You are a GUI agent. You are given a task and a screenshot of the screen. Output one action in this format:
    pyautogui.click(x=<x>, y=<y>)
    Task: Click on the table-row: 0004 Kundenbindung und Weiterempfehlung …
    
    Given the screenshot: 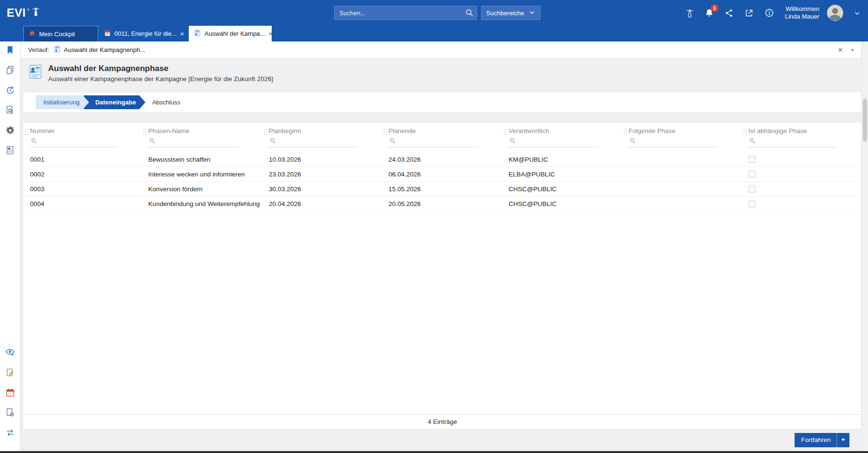 What is the action you would take?
    pyautogui.click(x=442, y=204)
    